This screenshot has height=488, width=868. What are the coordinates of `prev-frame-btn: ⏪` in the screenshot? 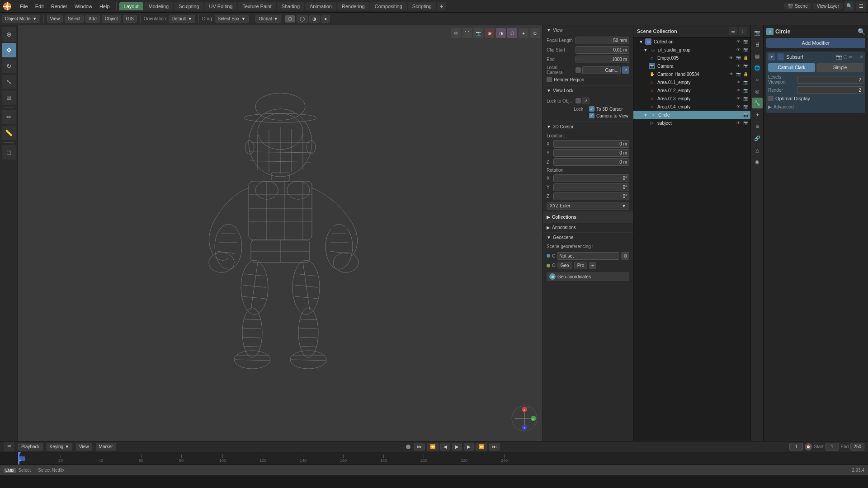 It's located at (433, 446).